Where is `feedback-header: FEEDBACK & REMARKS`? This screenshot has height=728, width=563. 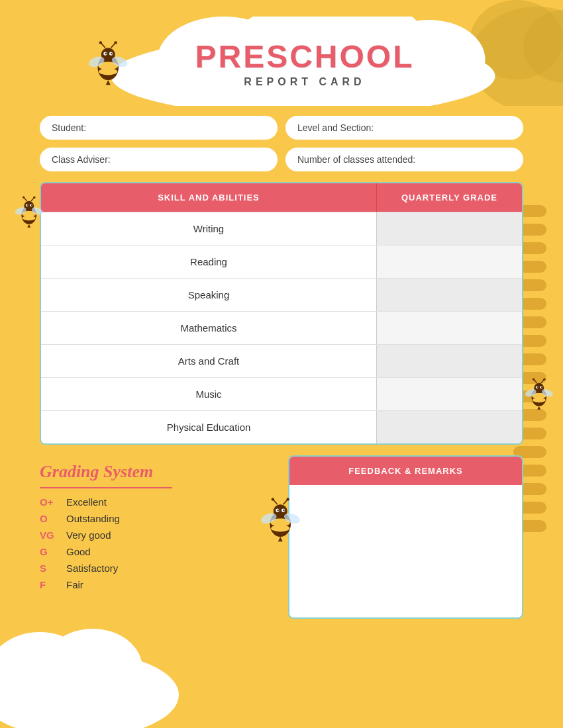 feedback-header: FEEDBACK & REMARKS is located at coordinates (405, 471).